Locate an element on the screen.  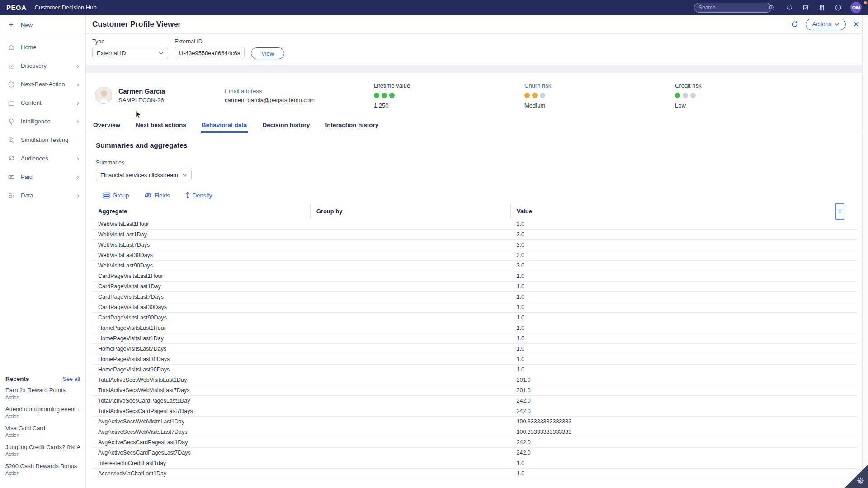
aggregate-cell: CardPageVisitsLast30Days is located at coordinates (201, 307).